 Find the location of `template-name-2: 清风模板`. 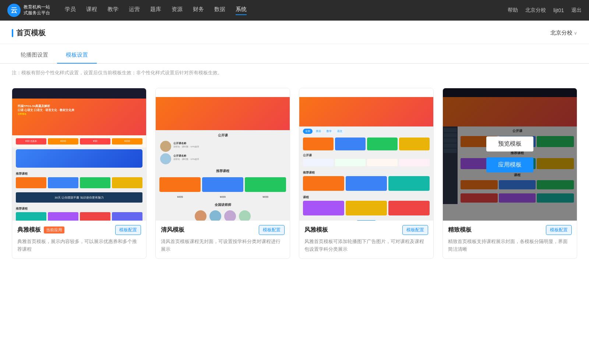

template-name-2: 清风模板 is located at coordinates (173, 230).